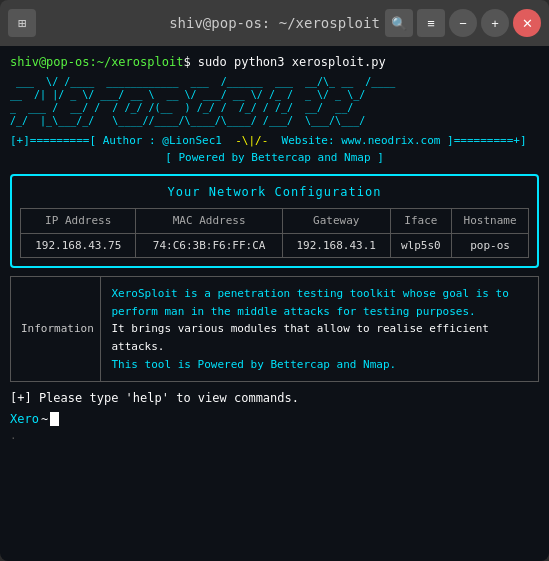  What do you see at coordinates (24, 420) in the screenshot?
I see `xero-label: Xero` at bounding box center [24, 420].